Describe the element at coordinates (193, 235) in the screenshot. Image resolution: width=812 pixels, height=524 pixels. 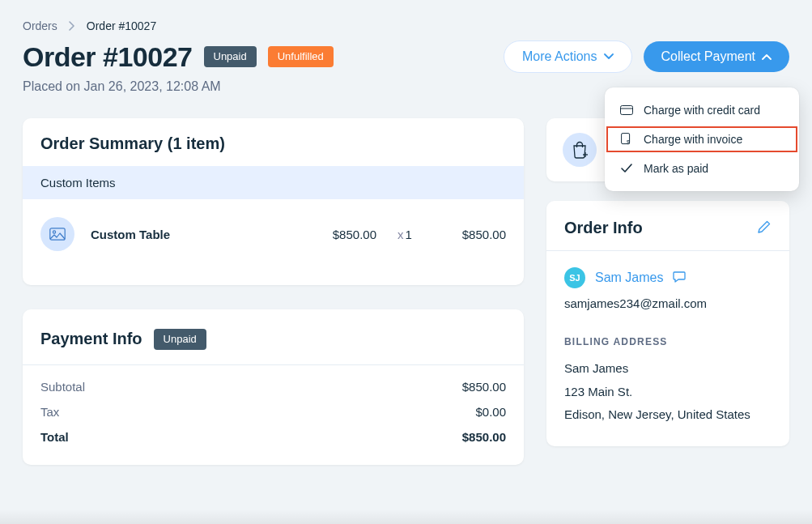
I see `item-name: Custom Table` at that location.